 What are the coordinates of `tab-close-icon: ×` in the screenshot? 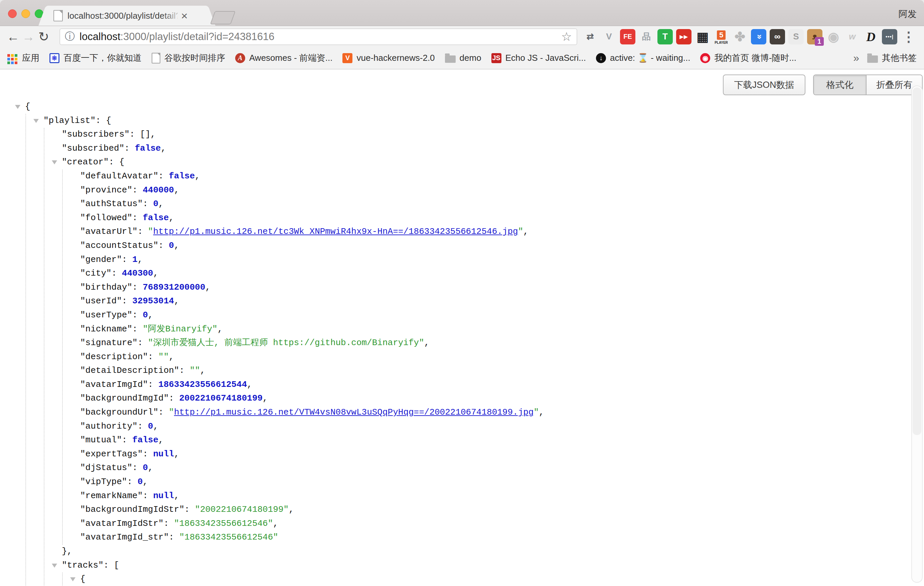 It's located at (184, 16).